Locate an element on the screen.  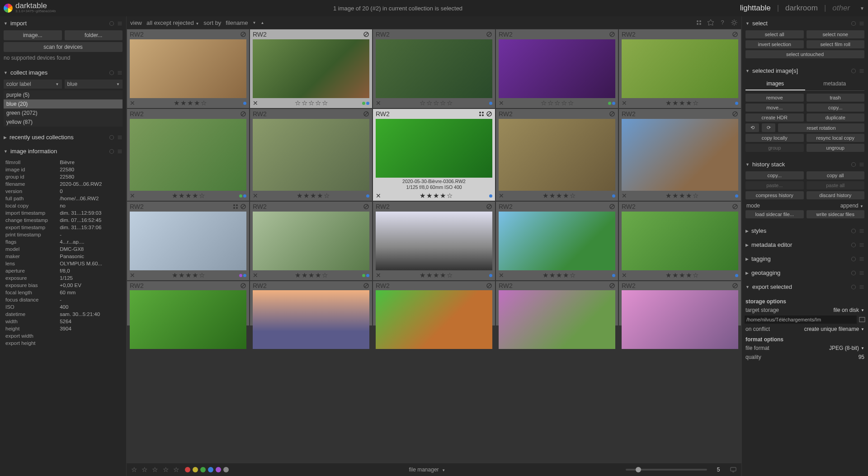
filter-select: all except rejected ▼ is located at coordinates (173, 23).